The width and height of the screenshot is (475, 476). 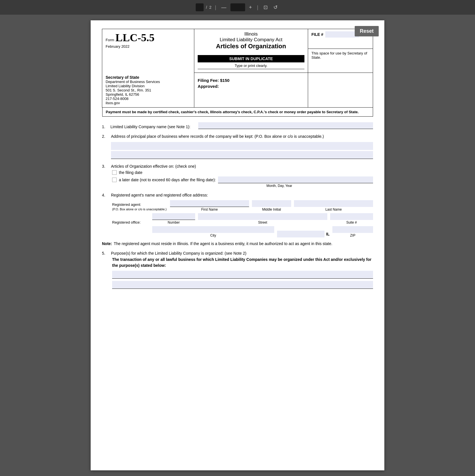 What do you see at coordinates (238, 219) in the screenshot?
I see `form-item-4: 4. Registered agent's name and registere…` at bounding box center [238, 219].